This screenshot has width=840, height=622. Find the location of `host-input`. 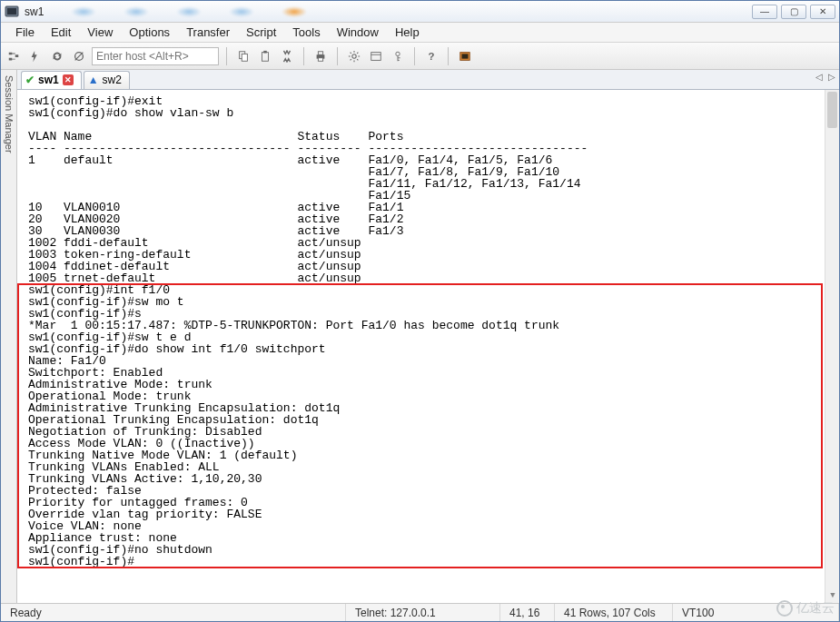

host-input is located at coordinates (155, 56).